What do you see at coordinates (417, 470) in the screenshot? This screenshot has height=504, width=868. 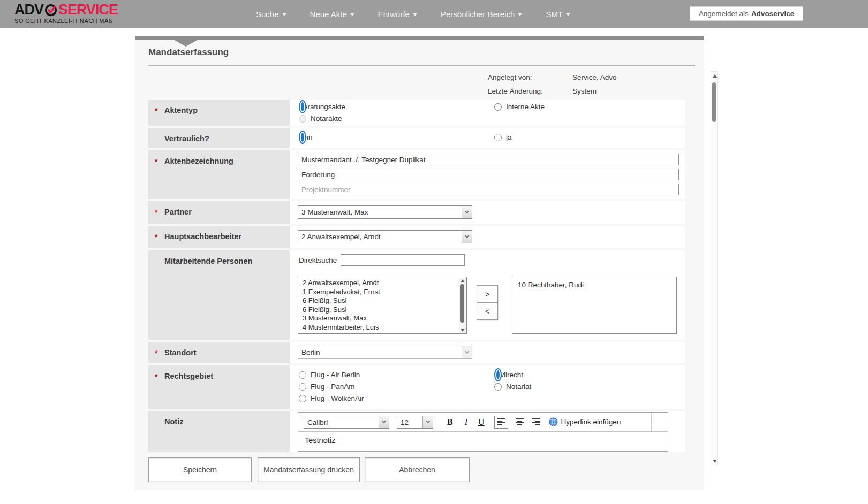 I see `form-actions: Speichern Mandatserfassung drucken Abbre…` at bounding box center [417, 470].